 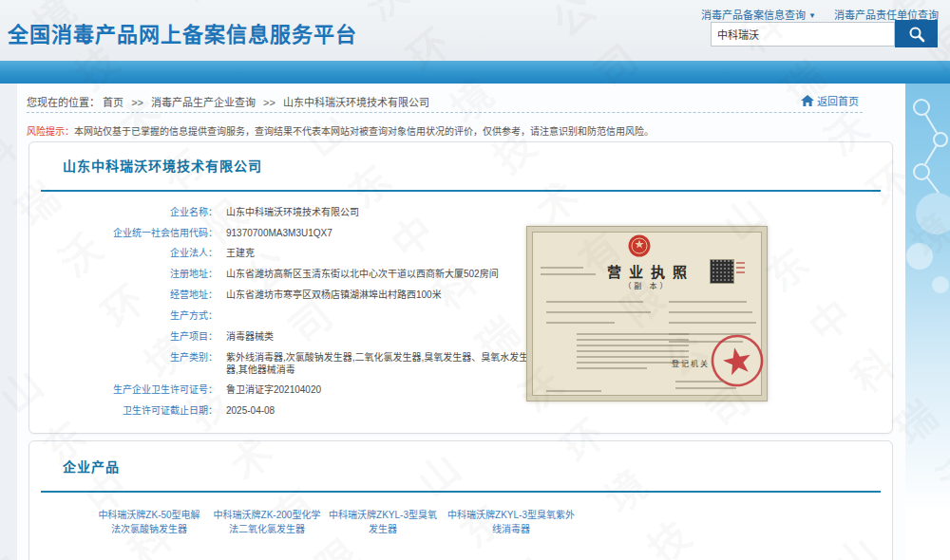 What do you see at coordinates (379, 364) in the screenshot?
I see `field-value: 紫外线消毒器,次氯酸钠发生器,二氧化氯发生器,臭氧发生器、臭氧水发生器,其他器械…` at bounding box center [379, 364].